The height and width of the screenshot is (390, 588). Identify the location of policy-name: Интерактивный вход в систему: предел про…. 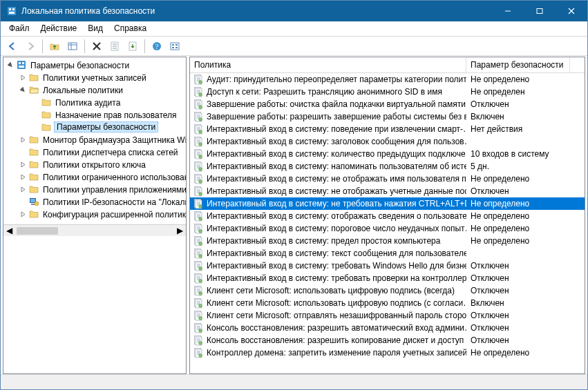
(323, 241).